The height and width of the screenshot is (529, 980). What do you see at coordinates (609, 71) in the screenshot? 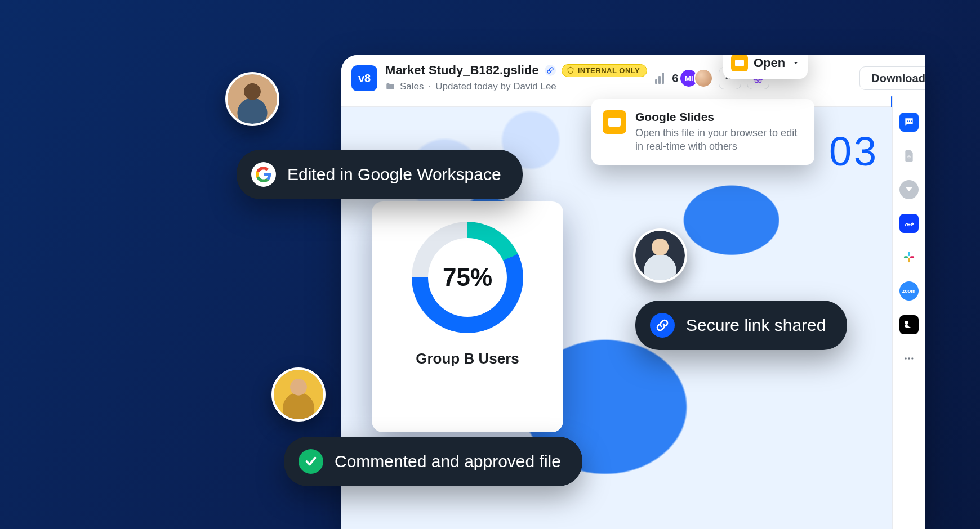
I see `access-level-label: INTERNAL ONLY` at bounding box center [609, 71].